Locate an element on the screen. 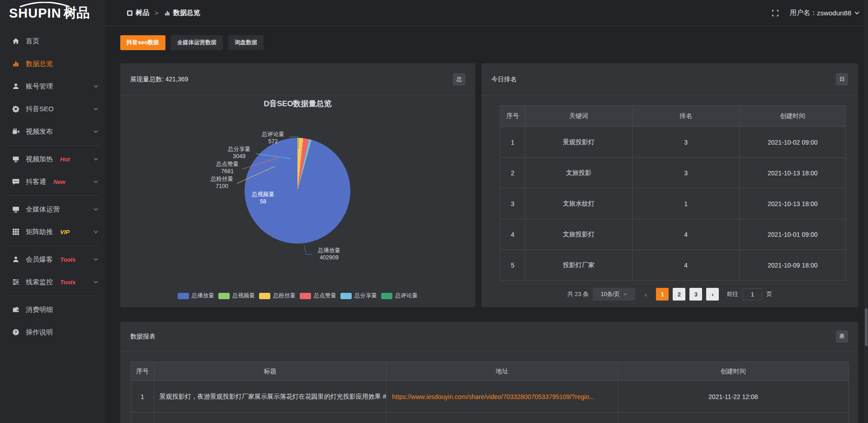 This screenshot has width=868, height=423. goto-label: 前往 is located at coordinates (732, 294).